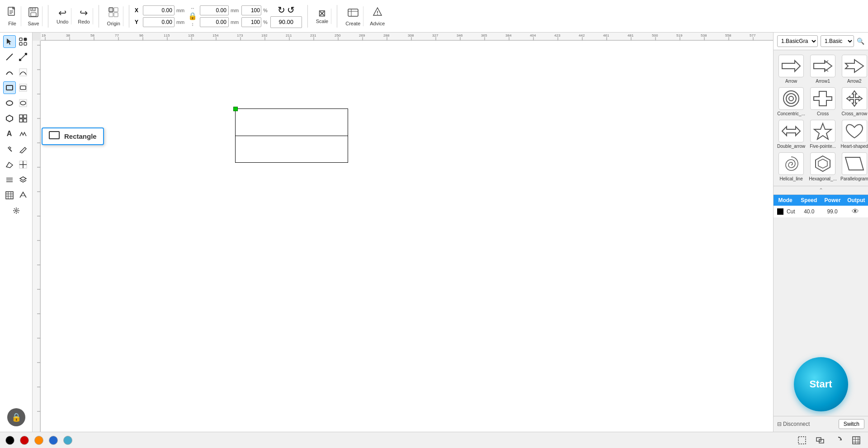 The height and width of the screenshot is (448, 868). Describe the element at coordinates (9, 134) in the screenshot. I see `text-tool: A` at that location.